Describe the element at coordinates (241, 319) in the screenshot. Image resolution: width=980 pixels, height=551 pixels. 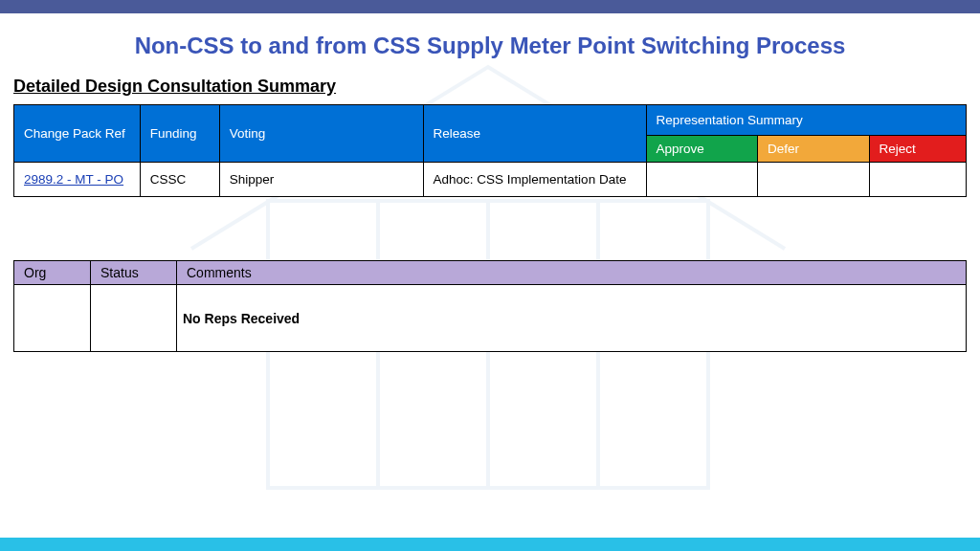
I see `no-reps-label: No Reps Received` at that location.